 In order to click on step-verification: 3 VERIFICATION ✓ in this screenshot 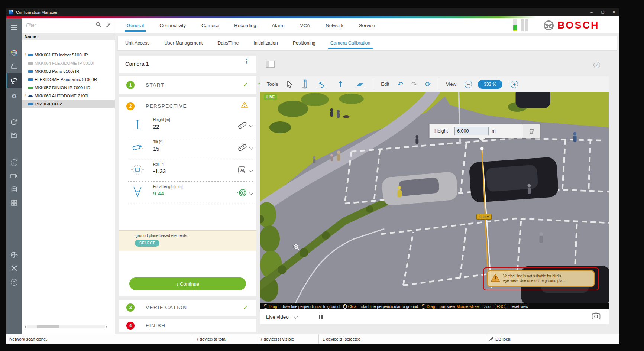, I will do `click(188, 308)`.